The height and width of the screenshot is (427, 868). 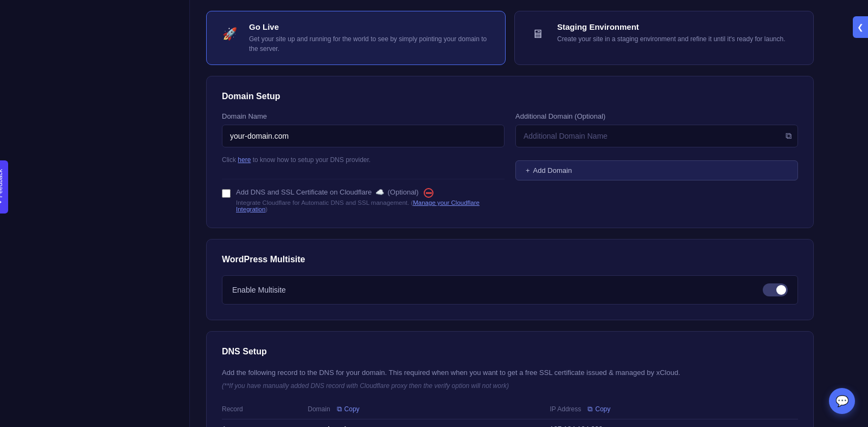 I want to click on additional-domain-group: Additional Domain (Optional) ⧉ + Add Dom…, so click(x=656, y=163).